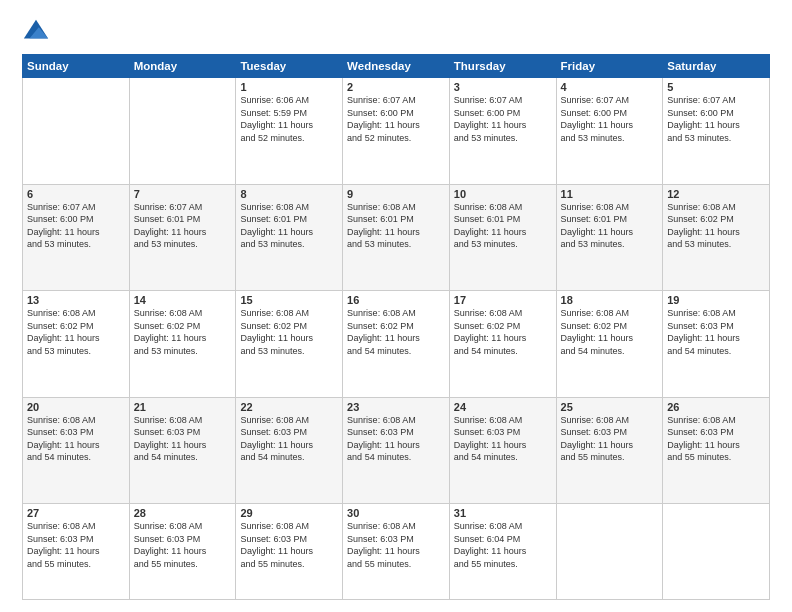  Describe the element at coordinates (182, 344) in the screenshot. I see `calendar-cell: 14Sunrise: 6:08 AM Sunset: 6:02 PM Dayli…` at that location.